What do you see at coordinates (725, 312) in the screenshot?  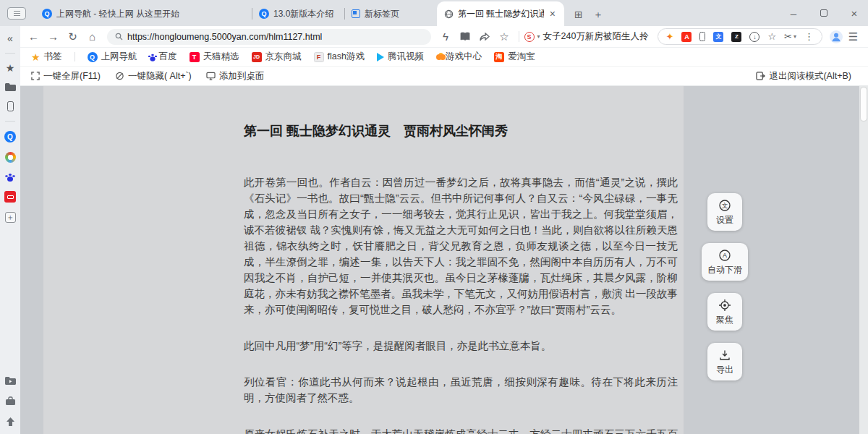 I see `focus-button: 聚焦` at bounding box center [725, 312].